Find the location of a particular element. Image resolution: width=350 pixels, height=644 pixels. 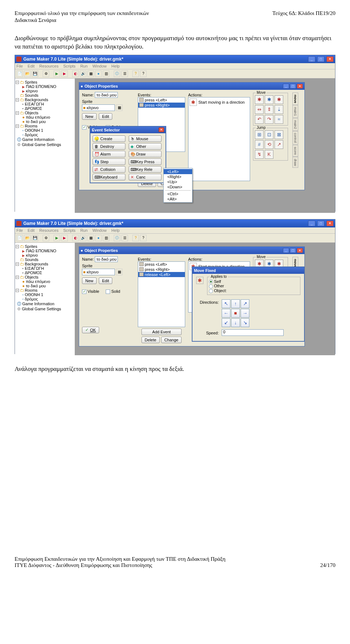

tab-draw: draw is located at coordinates (295, 162).